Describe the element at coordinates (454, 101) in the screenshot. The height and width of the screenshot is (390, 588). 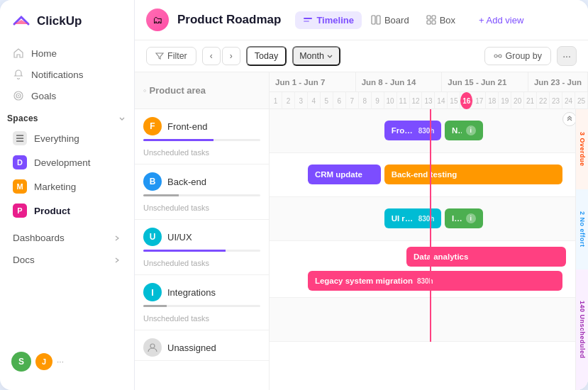
I see `day-15: 15` at that location.